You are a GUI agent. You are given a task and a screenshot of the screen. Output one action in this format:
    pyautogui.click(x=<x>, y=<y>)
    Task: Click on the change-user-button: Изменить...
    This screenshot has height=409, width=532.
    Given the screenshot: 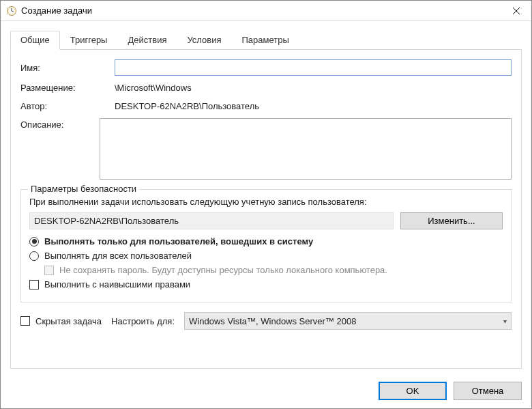 What is the action you would take?
    pyautogui.click(x=452, y=221)
    